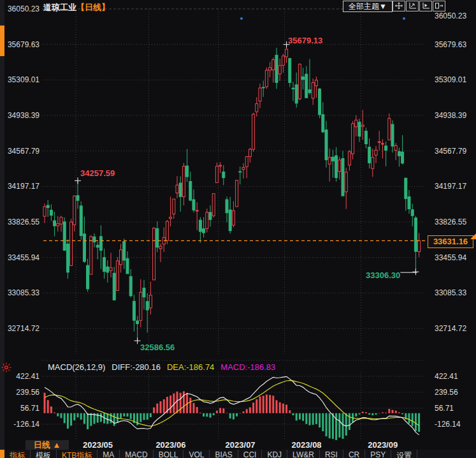  What do you see at coordinates (191, 367) in the screenshot?
I see `macd-dea-value: DEA:-186.74` at bounding box center [191, 367].